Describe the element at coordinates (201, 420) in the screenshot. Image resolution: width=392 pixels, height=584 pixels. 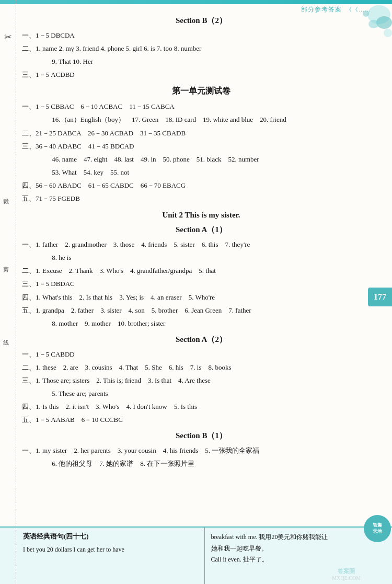
I see `a2-line6: 五、1－5 AABAB 6－10 CCCBC` at that location.